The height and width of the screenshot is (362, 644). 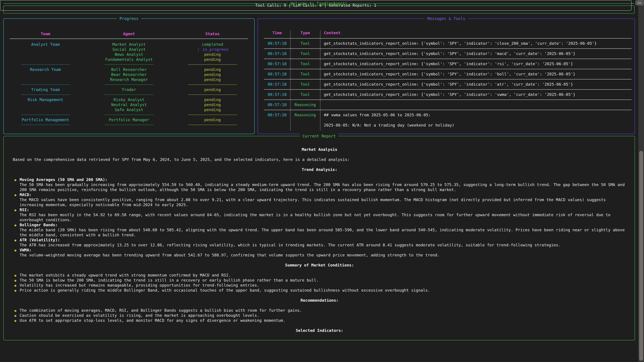 I want to click on agent-label: Risky Analyst, so click(x=129, y=100).